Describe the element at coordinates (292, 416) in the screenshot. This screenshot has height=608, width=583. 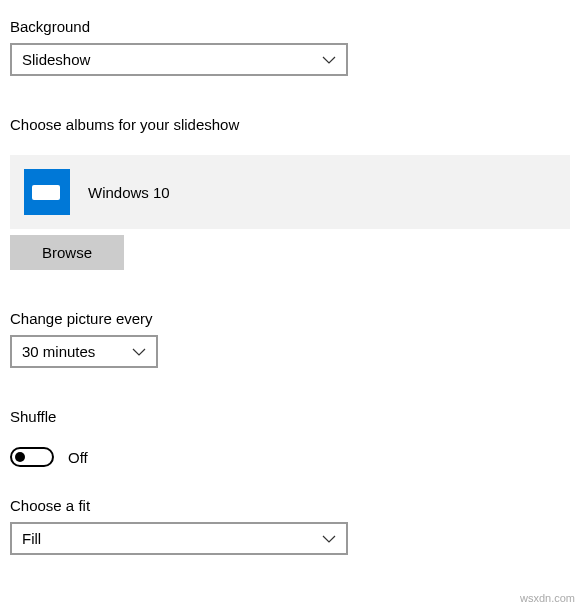
I see `shuffle-label: Shuffle` at that location.